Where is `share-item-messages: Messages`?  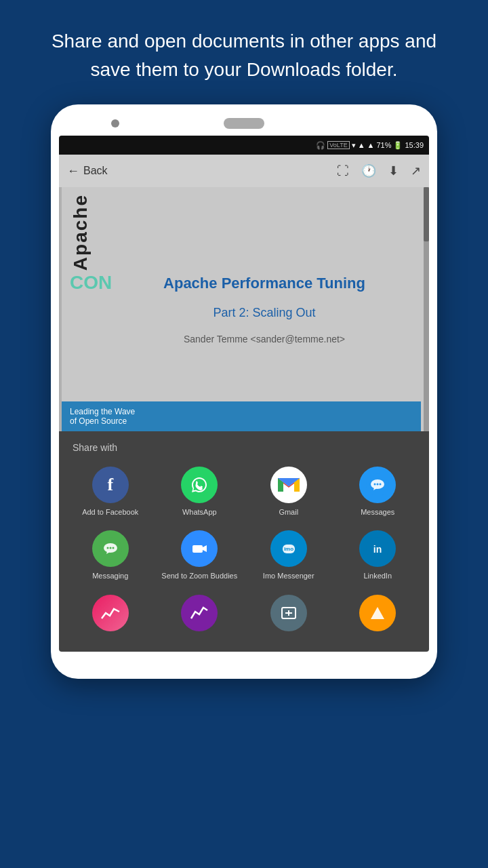 share-item-messages: Messages is located at coordinates (378, 492).